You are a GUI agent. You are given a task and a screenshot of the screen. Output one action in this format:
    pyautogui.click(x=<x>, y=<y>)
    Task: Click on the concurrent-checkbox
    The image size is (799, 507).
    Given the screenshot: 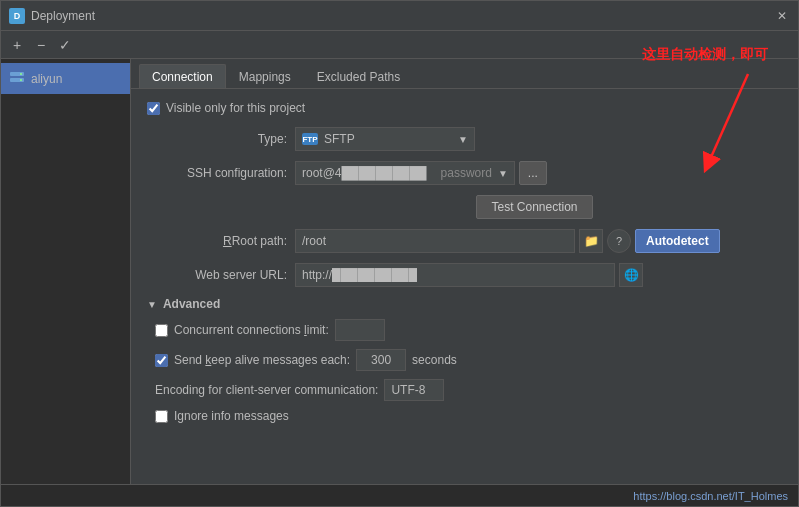 What is the action you would take?
    pyautogui.click(x=162, y=330)
    